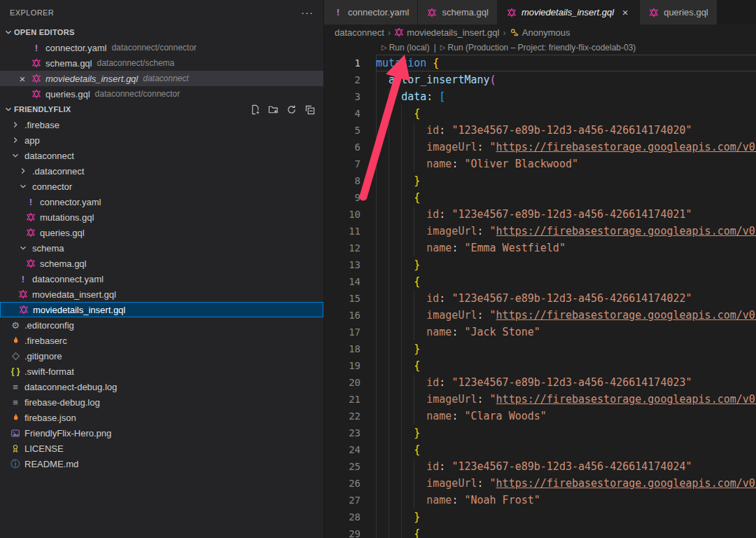  Describe the element at coordinates (162, 356) in the screenshot. I see `tree-item-.gitignore: .gitignore` at that location.